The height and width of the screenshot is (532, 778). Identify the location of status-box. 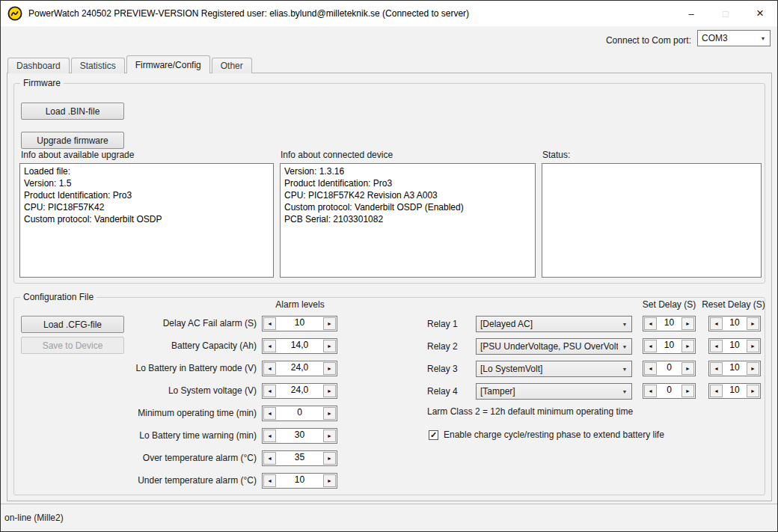
(652, 220).